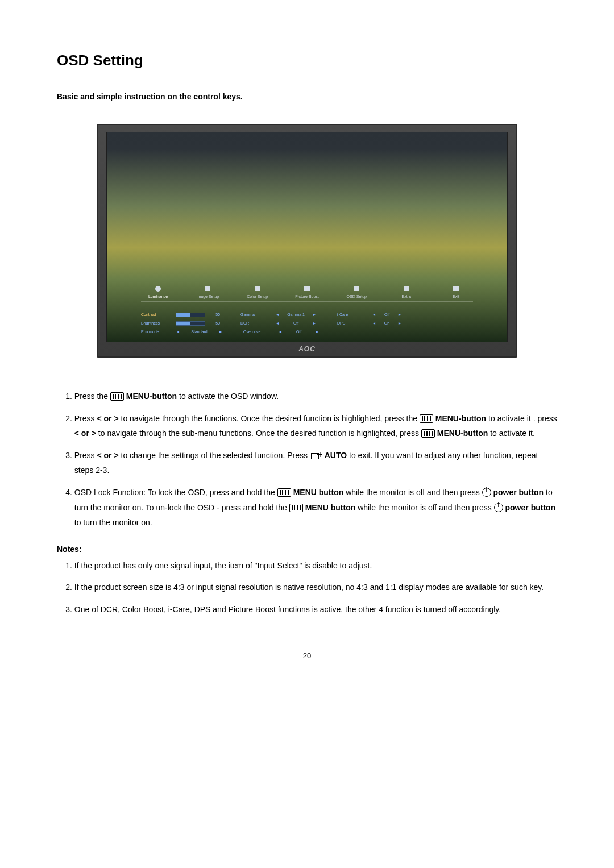  What do you see at coordinates (208, 297) in the screenshot?
I see `tab-label: Image Setup` at bounding box center [208, 297].